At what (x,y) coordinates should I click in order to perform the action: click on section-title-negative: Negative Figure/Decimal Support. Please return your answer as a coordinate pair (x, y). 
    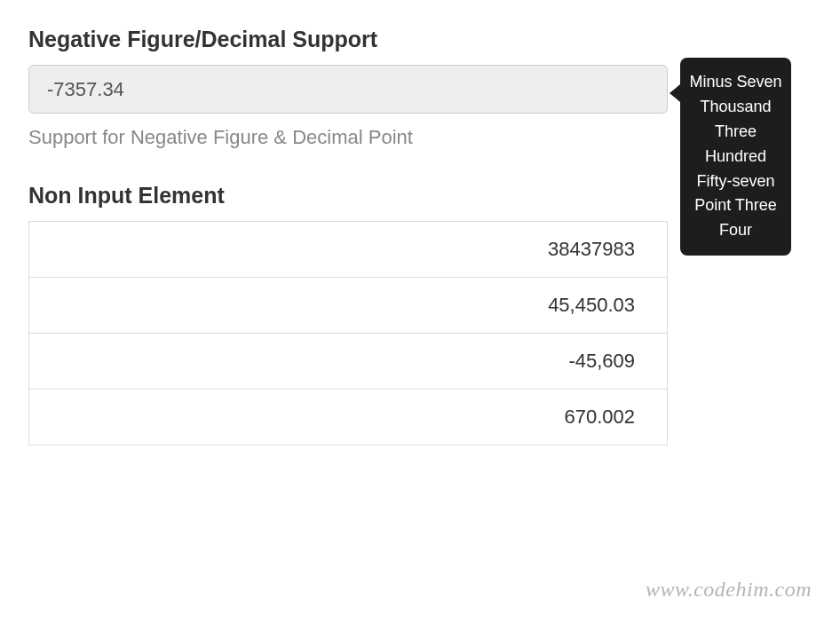
    Looking at the image, I should click on (420, 39).